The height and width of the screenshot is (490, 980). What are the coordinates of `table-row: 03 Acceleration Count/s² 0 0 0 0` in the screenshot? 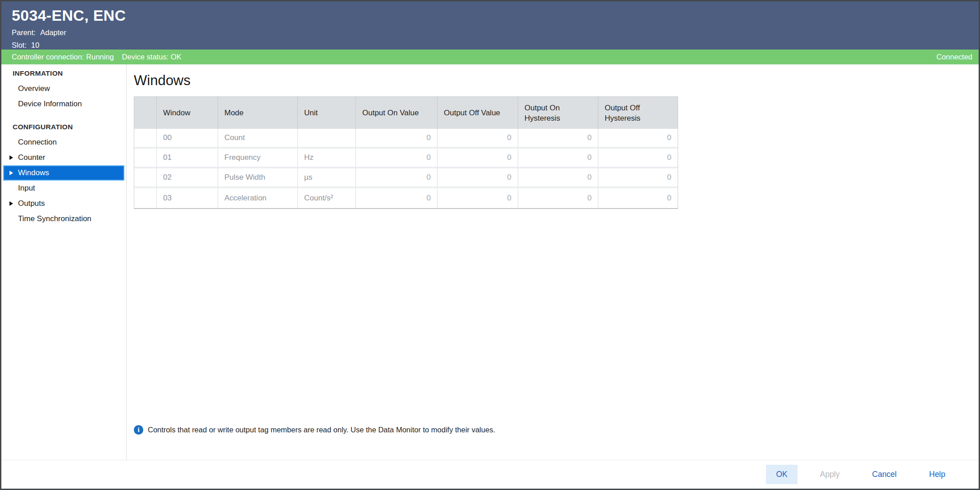 It's located at (406, 198).